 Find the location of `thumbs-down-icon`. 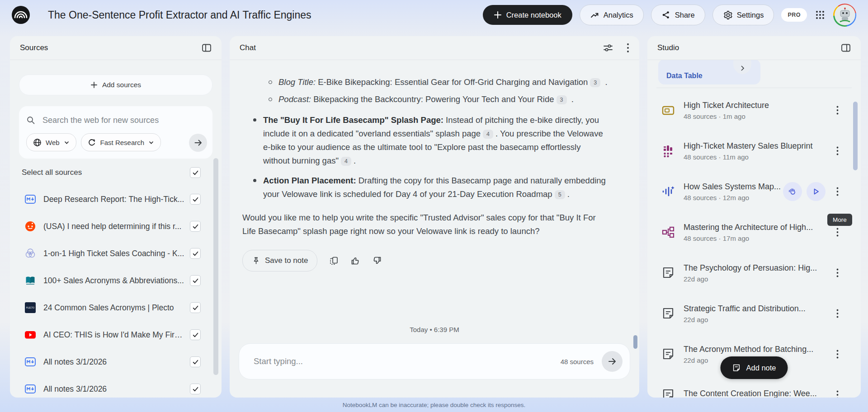

thumbs-down-icon is located at coordinates (377, 261).